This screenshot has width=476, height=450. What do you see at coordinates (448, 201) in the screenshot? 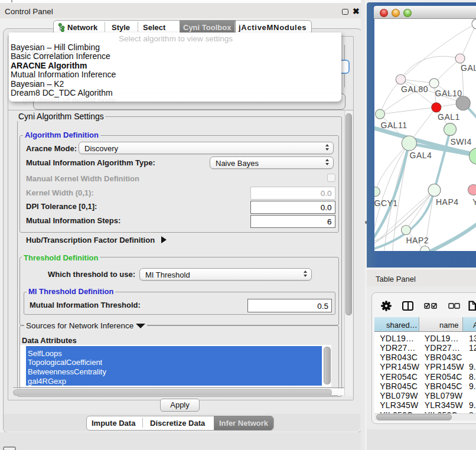
I see `svg-text: HAP4` at bounding box center [448, 201].